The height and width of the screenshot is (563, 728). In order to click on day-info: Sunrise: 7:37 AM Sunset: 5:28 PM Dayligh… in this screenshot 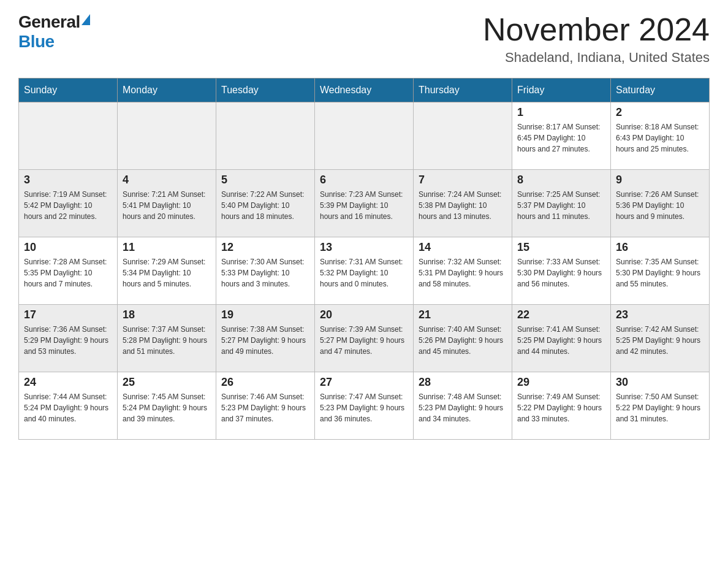, I will do `click(167, 340)`.